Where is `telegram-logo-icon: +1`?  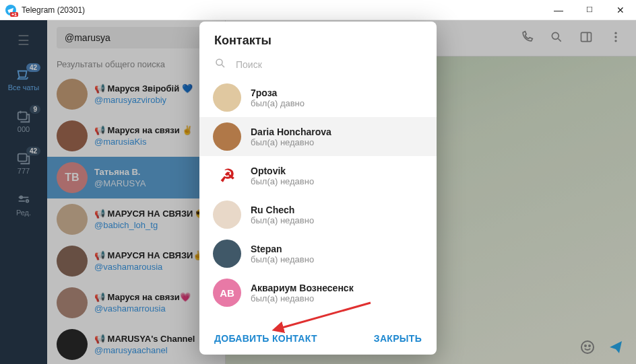
telegram-logo-icon: +1 is located at coordinates (11, 10).